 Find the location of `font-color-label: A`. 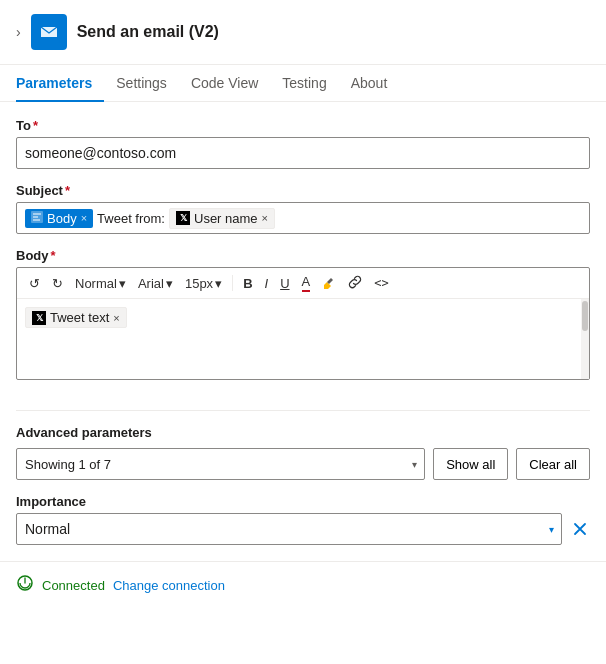

font-color-label: A is located at coordinates (306, 283).